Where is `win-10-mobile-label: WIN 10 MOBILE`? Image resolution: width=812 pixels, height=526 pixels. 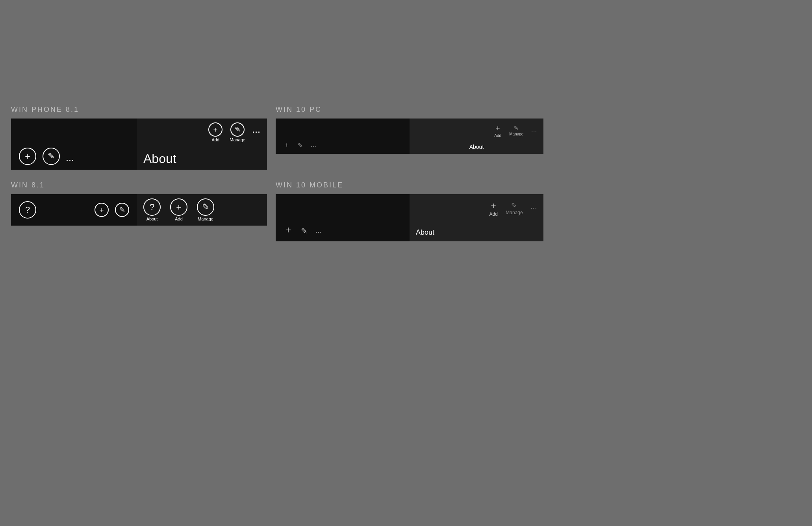 win-10-mobile-label: WIN 10 MOBILE is located at coordinates (410, 185).